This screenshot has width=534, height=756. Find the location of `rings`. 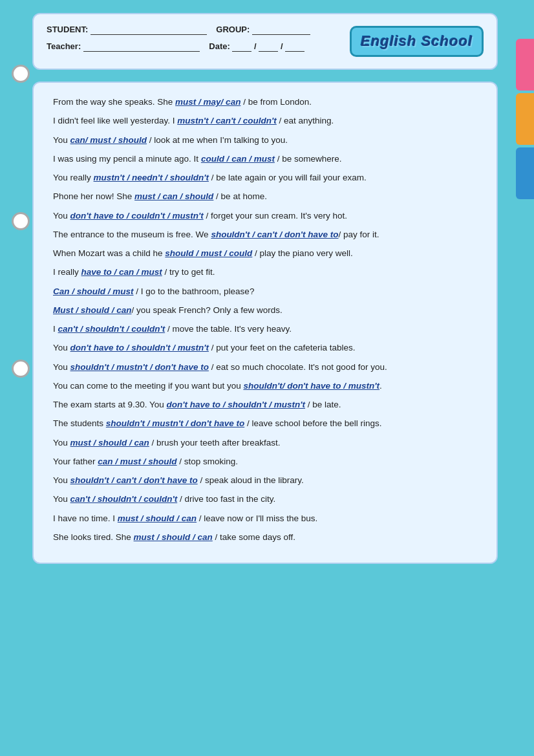

rings is located at coordinates (21, 221).